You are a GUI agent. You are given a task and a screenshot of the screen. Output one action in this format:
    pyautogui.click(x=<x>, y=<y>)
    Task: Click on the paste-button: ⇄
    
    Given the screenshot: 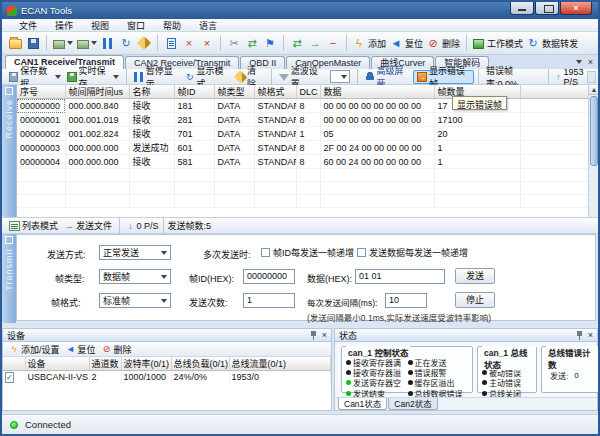 What is the action you would take?
    pyautogui.click(x=252, y=43)
    